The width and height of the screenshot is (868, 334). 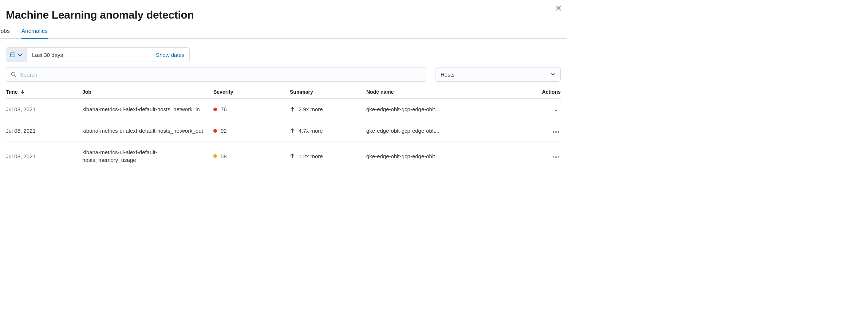 What do you see at coordinates (44, 92) in the screenshot?
I see `col-header-time: Time` at bounding box center [44, 92].